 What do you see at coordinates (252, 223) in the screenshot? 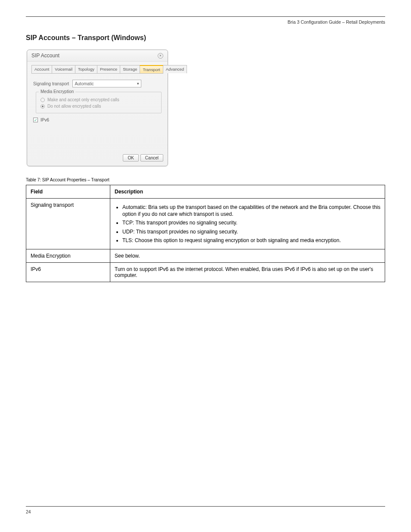
I see `list-item: TCP: This transport provides no signalin…` at bounding box center [252, 223].